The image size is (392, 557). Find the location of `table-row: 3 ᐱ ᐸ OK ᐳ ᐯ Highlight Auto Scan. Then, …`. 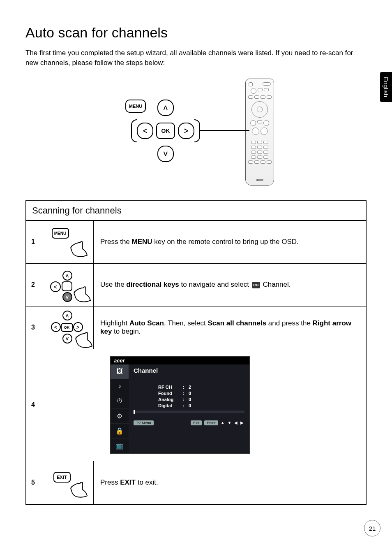

table-row: 3 ᐱ ᐸ OK ᐳ ᐯ Highlight Auto Scan. Then, … is located at coordinates (196, 328).